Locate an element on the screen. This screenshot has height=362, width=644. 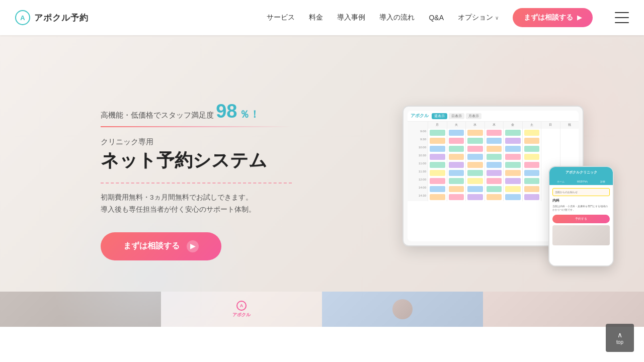
hero-cta-button: まずは相談する ▶ is located at coordinates (161, 246).